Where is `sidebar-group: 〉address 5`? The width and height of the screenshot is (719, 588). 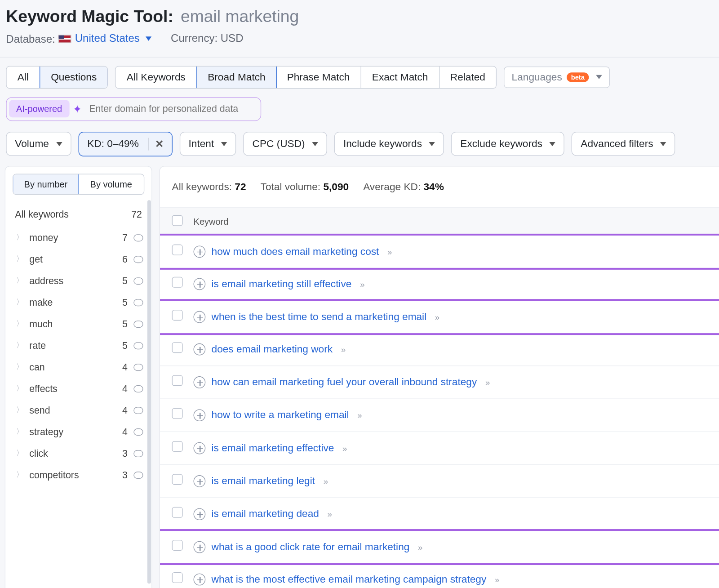 sidebar-group: 〉address 5 is located at coordinates (78, 281).